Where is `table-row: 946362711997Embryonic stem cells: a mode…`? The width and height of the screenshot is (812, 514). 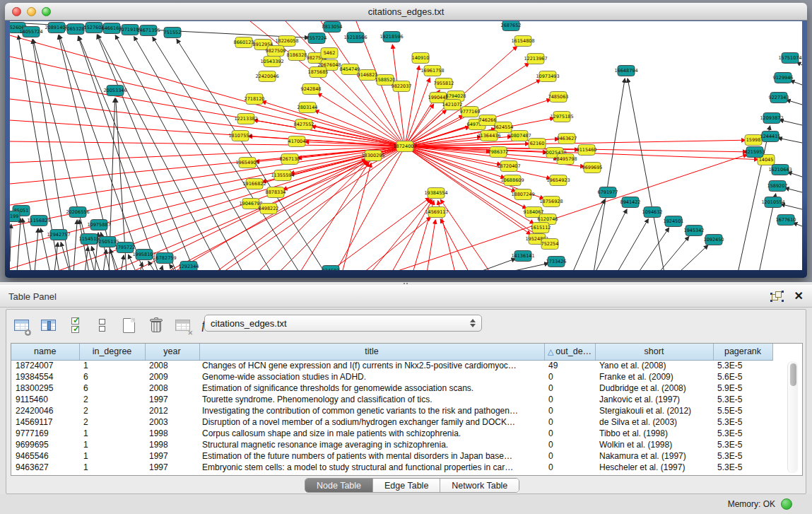 table-row: 946362711997Embryonic stem cells: a mode… is located at coordinates (407, 467).